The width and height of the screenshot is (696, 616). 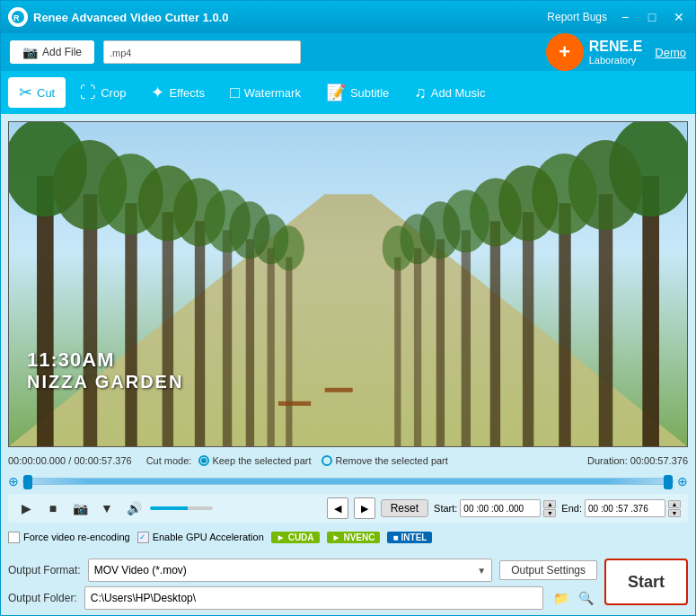 What do you see at coordinates (134, 508) in the screenshot?
I see `mute-button: 🔊` at bounding box center [134, 508].